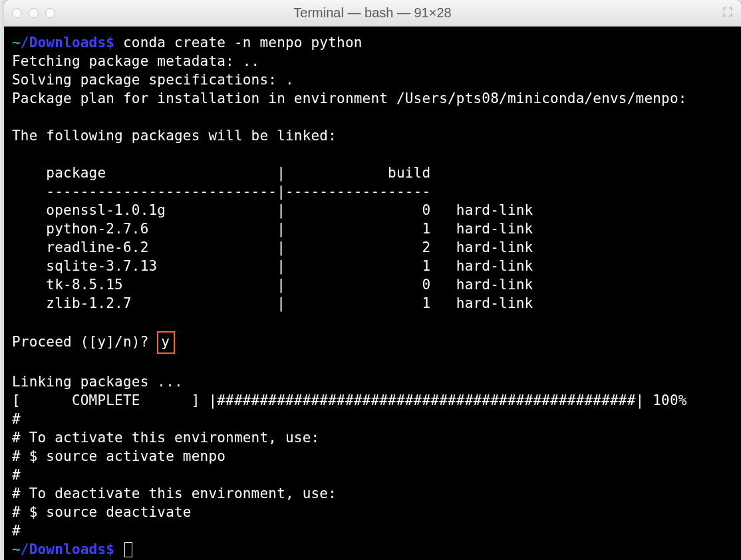 This screenshot has height=560, width=741. I want to click on table-row: zlib-1.2.7 | 1 hard-link, so click(273, 303).